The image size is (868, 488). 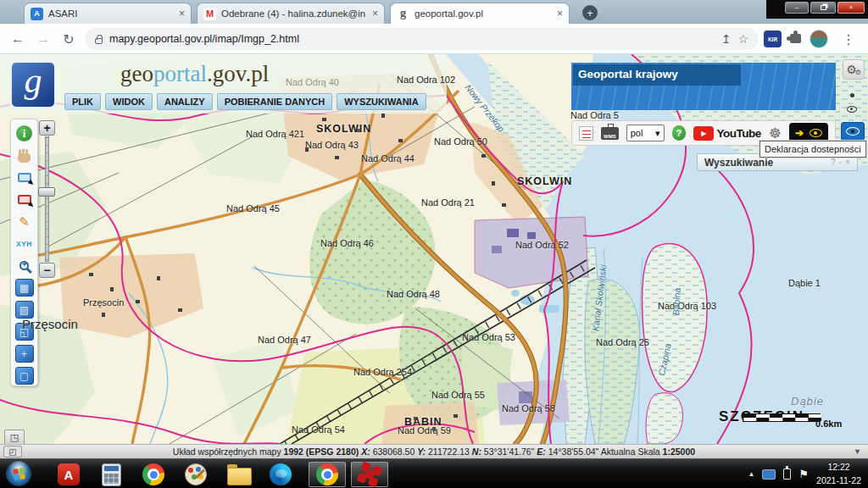 What do you see at coordinates (680, 133) in the screenshot?
I see `help-button: ?` at bounding box center [680, 133].